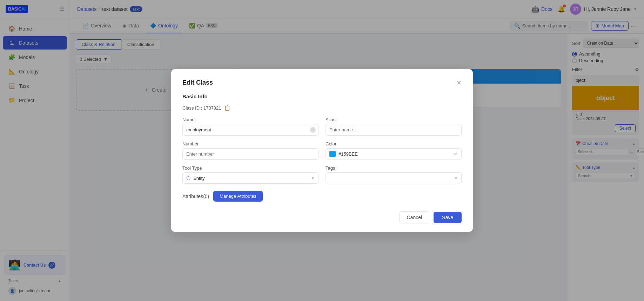 Image resolution: width=644 pixels, height=301 pixels. I want to click on number-label: Number, so click(250, 144).